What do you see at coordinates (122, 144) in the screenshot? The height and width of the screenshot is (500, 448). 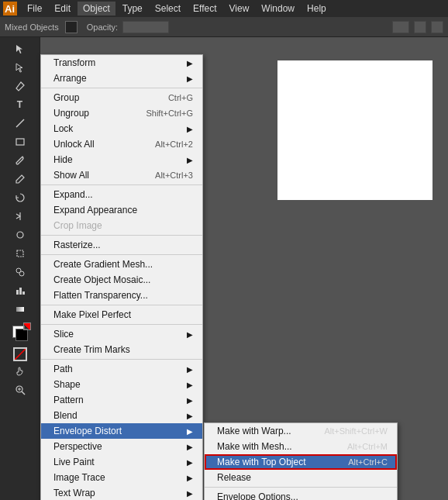 I see `menu-item-unlock-all: Unlock All Alt+Ctrl+2` at bounding box center [122, 144].